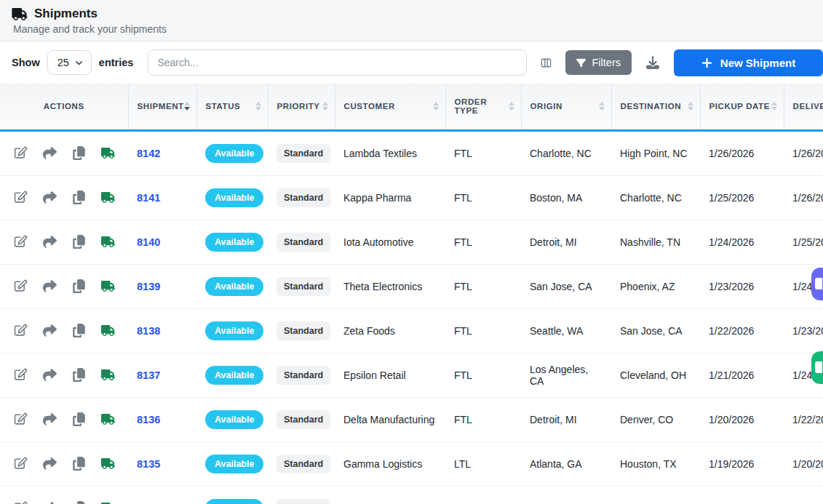  What do you see at coordinates (148, 464) in the screenshot?
I see `shipment-id-link: 8135` at bounding box center [148, 464].